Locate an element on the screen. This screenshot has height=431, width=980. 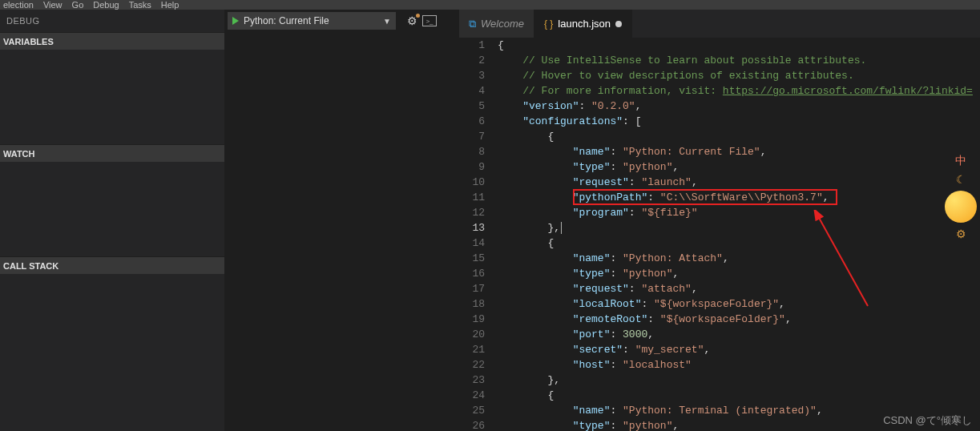
moon-icon: ☾ is located at coordinates (962, 179).